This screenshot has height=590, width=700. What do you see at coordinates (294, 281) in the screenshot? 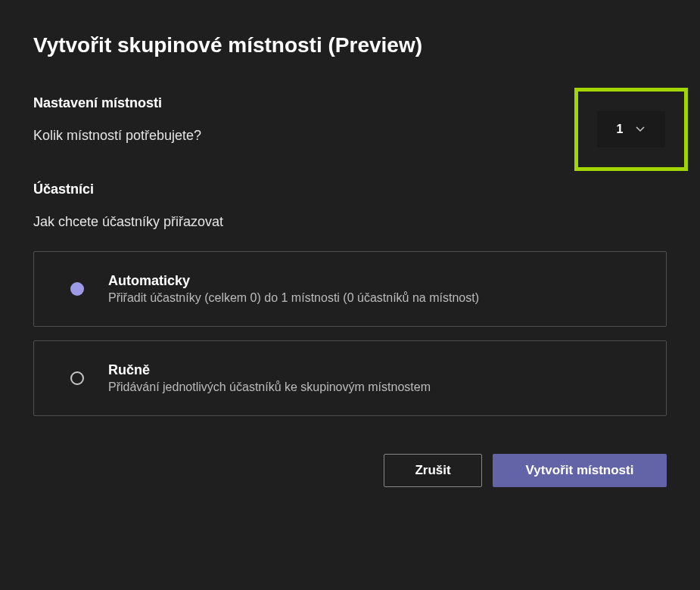
I see `radio-automatic-title: Automaticky` at bounding box center [294, 281].